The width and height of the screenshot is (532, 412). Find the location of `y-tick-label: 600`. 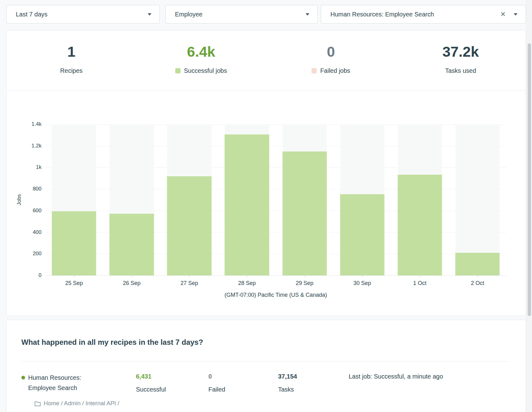

y-tick-label: 600 is located at coordinates (37, 211).